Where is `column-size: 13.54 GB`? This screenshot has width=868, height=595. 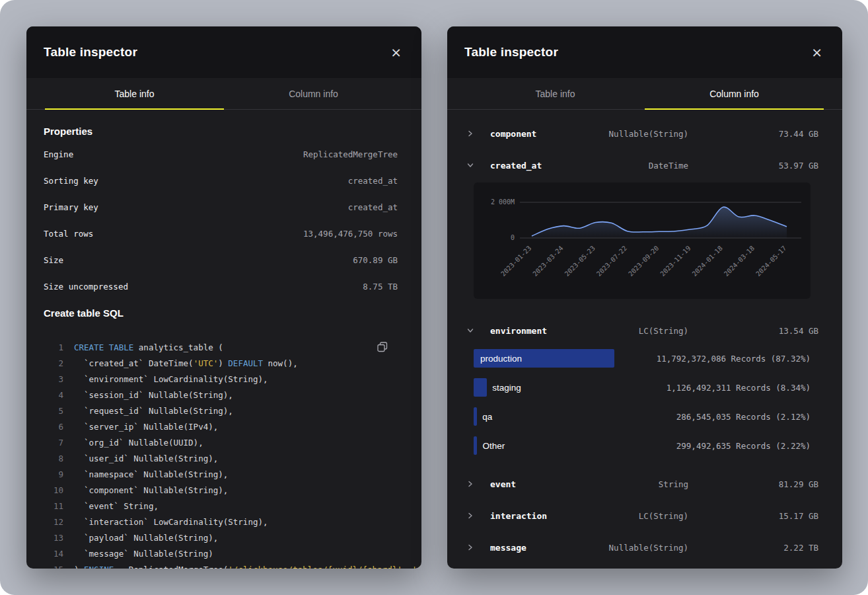 column-size: 13.54 GB is located at coordinates (753, 331).